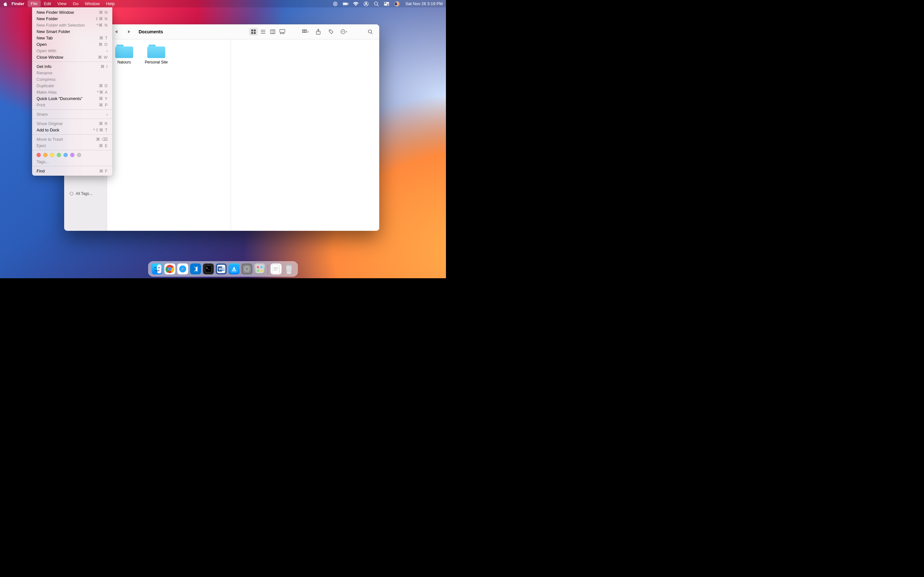 The image size is (924, 577). I want to click on dock-app-chrome, so click(170, 269).